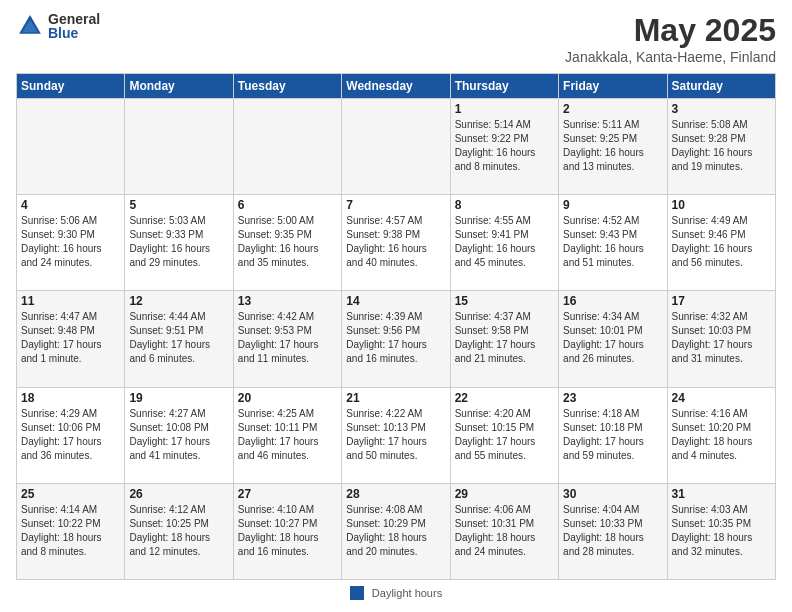  I want to click on calendar-cell: 8Sunrise: 4:55 AMSunset: 9:41 PMDaylight…, so click(504, 243).